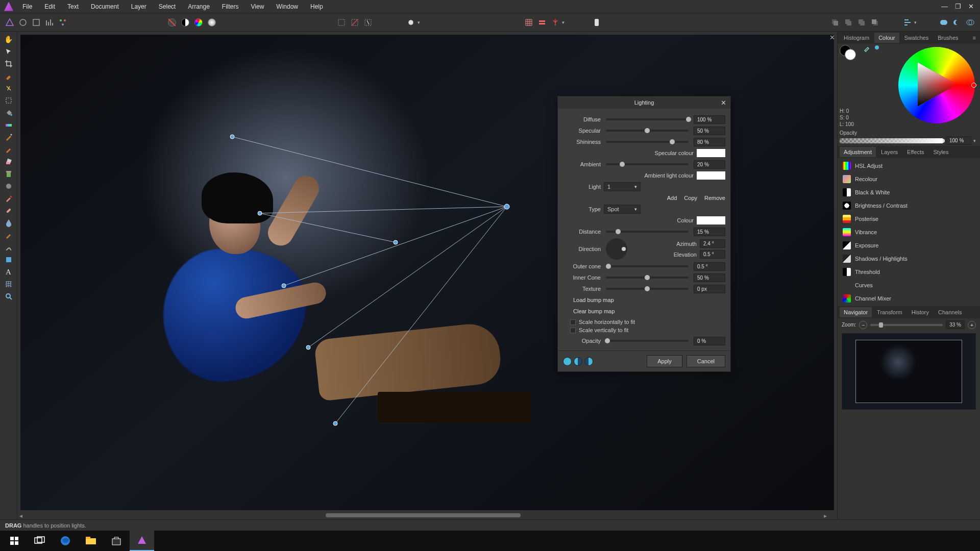  What do you see at coordinates (647, 119) in the screenshot?
I see `diffuse-slider` at bounding box center [647, 119].